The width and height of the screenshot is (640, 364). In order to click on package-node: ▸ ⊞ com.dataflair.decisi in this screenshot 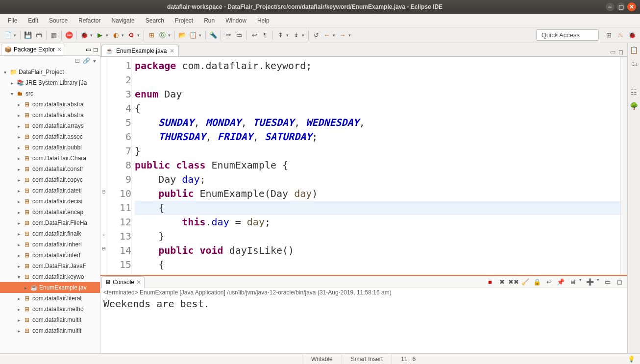, I will do `click(50, 201)`.